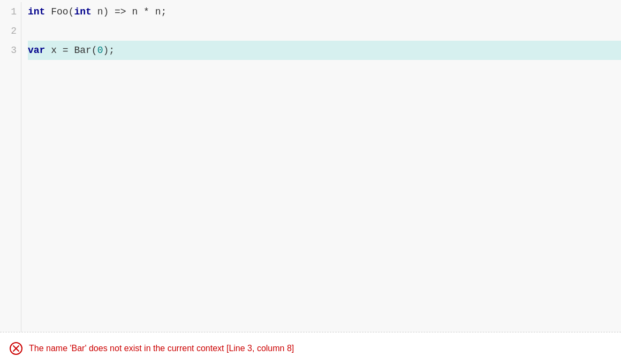 The image size is (621, 364). What do you see at coordinates (11, 12) in the screenshot?
I see `line-number-1: 1` at bounding box center [11, 12].